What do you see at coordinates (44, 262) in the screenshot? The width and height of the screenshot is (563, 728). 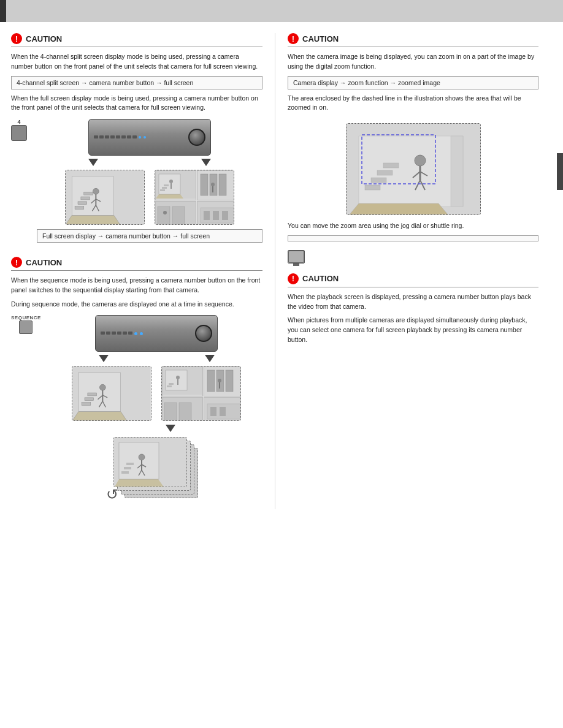 I see `left-caution2-title: CAUTION` at bounding box center [44, 262].